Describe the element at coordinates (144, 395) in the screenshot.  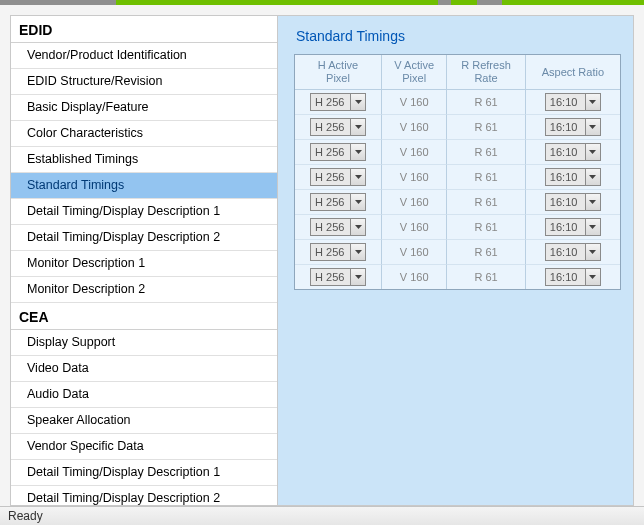
I see `sidebar-item: Audio Data` at that location.